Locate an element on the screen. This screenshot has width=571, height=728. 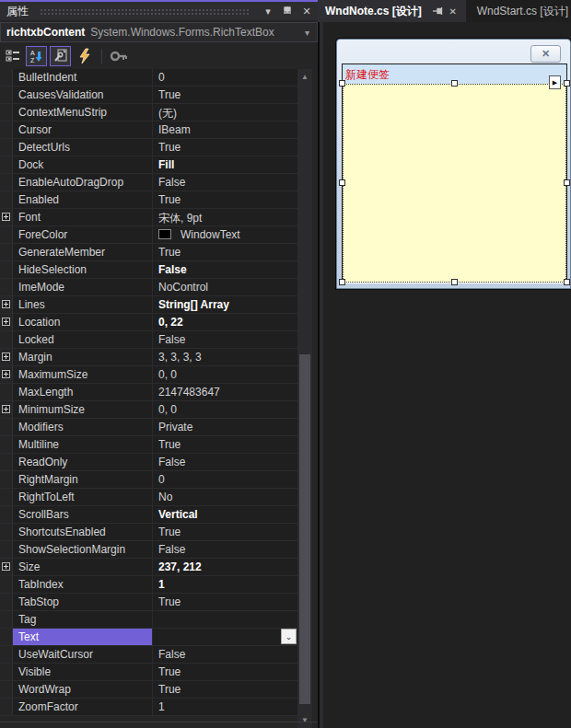
property-row: ScrollBars Vertical is located at coordinates (149, 515).